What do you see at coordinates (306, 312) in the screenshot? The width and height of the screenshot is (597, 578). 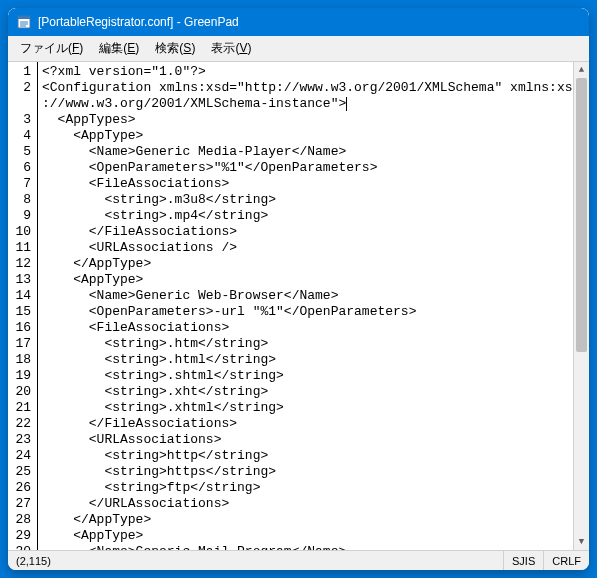 I see `code-line: <OpenParameters>-url "%1"</OpenParameter…` at bounding box center [306, 312].